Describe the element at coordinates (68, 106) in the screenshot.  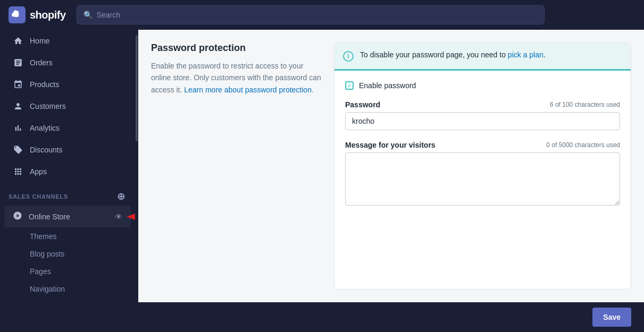
I see `sidebar-item-customers: Customers` at that location.